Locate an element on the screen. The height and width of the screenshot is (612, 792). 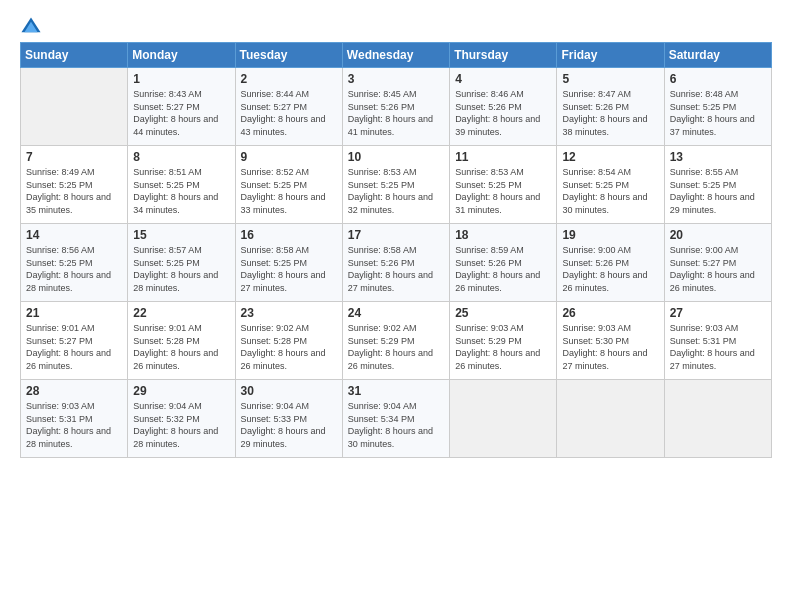
cell-info: Sunrise: 9:04 AMSunset: 5:32 PMDaylight:… is located at coordinates (181, 425).